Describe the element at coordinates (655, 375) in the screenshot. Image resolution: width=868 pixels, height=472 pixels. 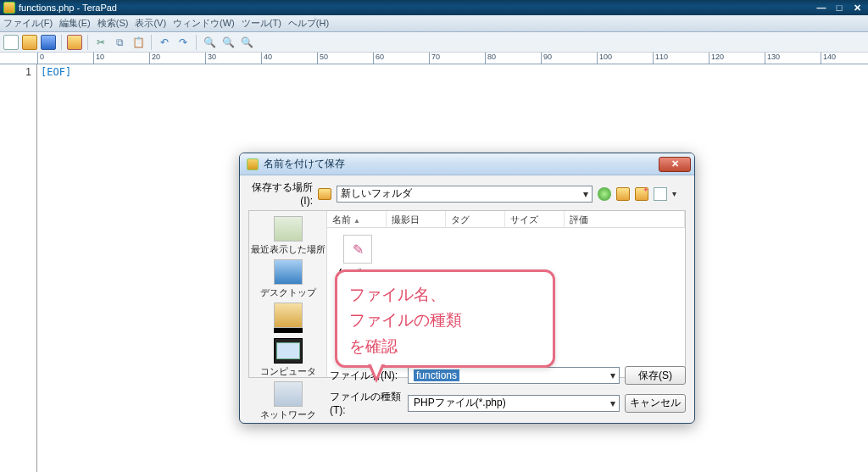
I see `save-button: 保存(S)` at that location.